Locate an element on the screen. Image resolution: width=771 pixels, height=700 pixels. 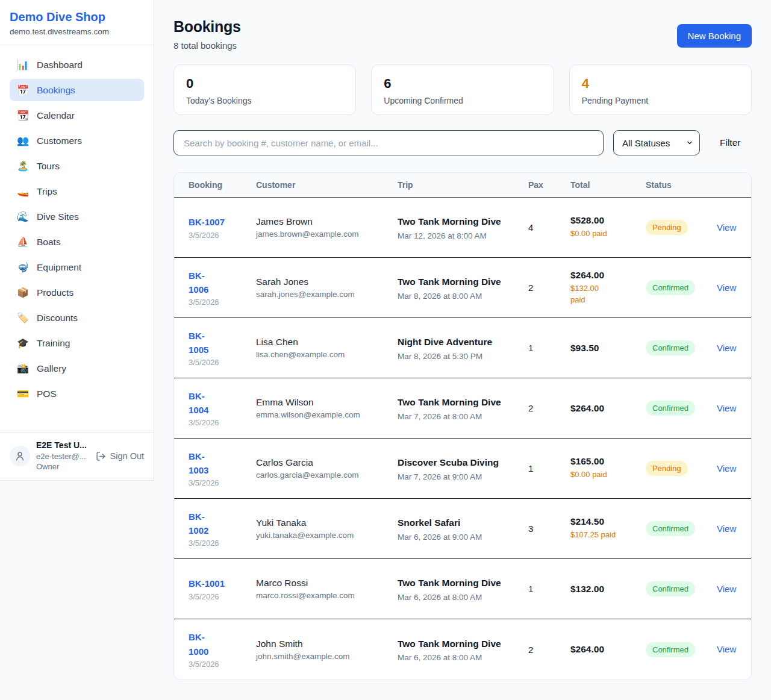
user-role: Owner is located at coordinates (61, 467).